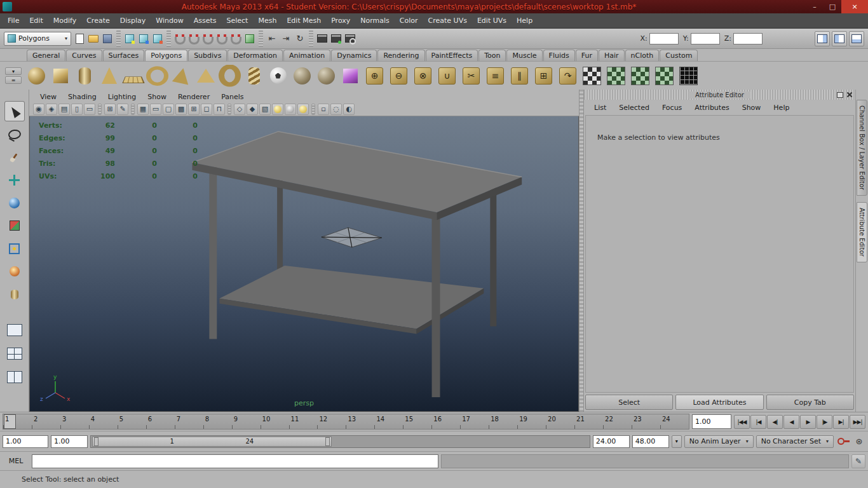 This screenshot has height=488, width=868. I want to click on attribute-editor-menu-item: Show, so click(752, 108).